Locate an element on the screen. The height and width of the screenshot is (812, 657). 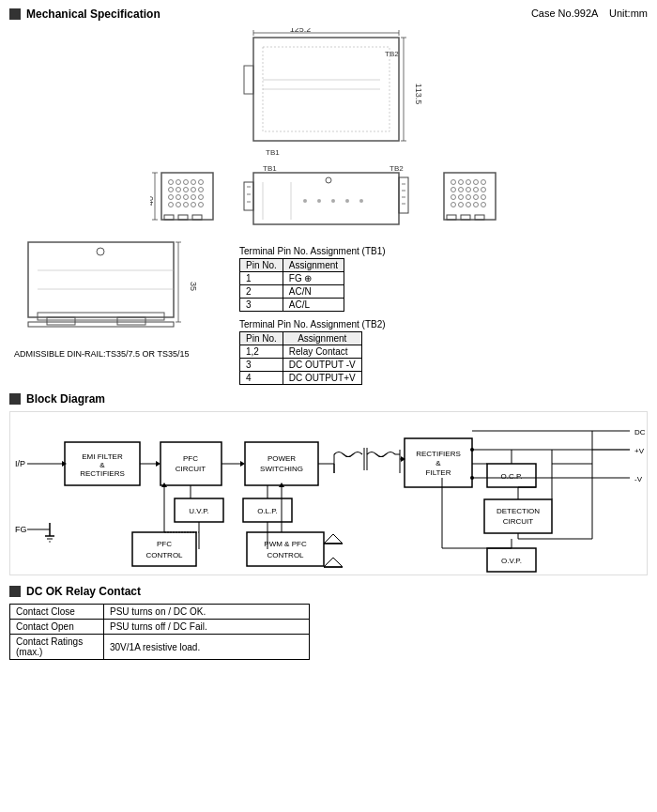
block-diagram-header: Block Diagram is located at coordinates (328, 399).